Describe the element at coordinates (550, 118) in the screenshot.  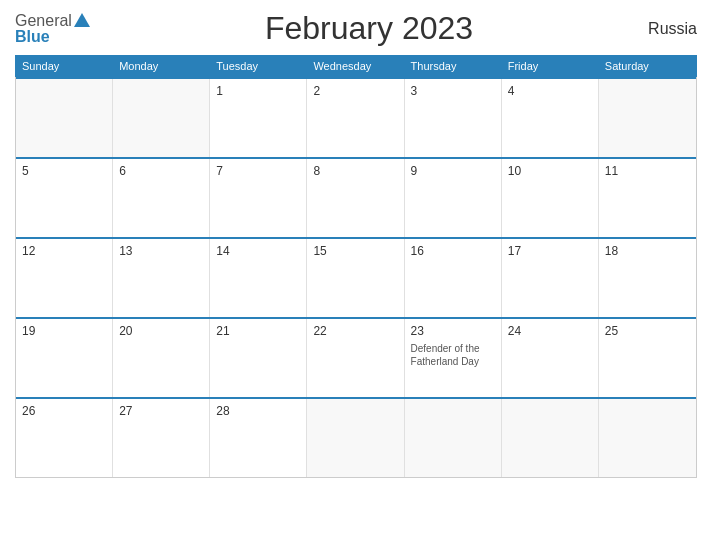
I see `day-cell: 4` at that location.